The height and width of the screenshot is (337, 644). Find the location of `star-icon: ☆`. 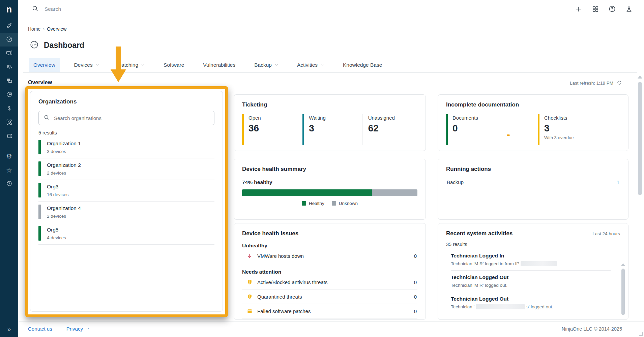

star-icon: ☆ is located at coordinates (9, 170).